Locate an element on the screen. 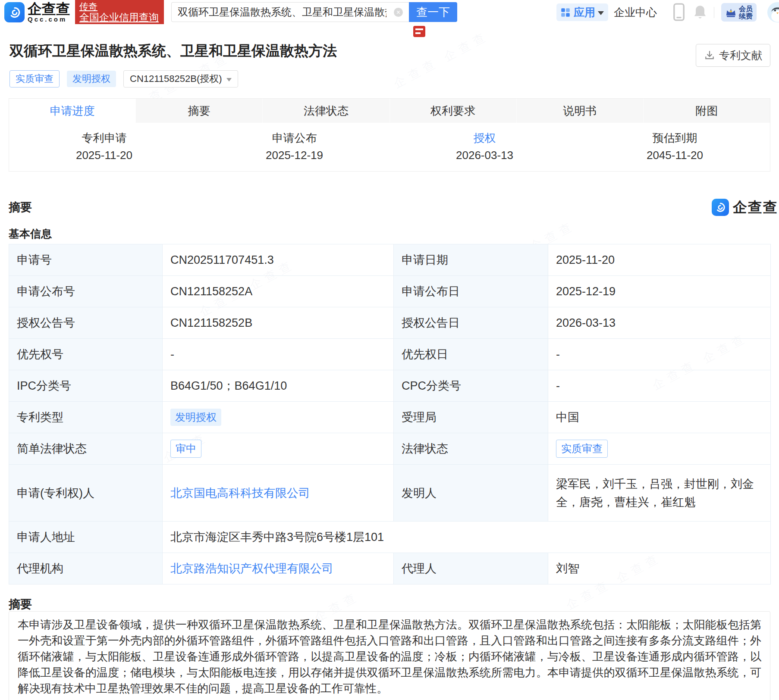 The height and width of the screenshot is (700, 779). vip-label-line2: 续费 is located at coordinates (746, 16).